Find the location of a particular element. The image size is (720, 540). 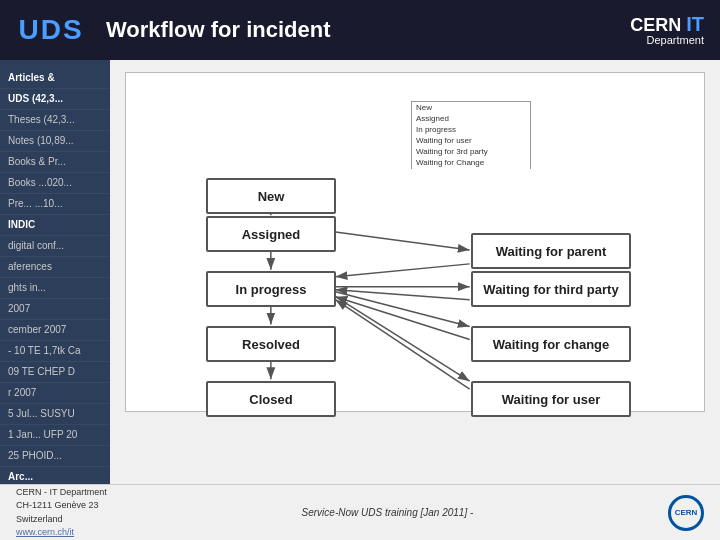

mini-option-new: New is located at coordinates (471, 108).